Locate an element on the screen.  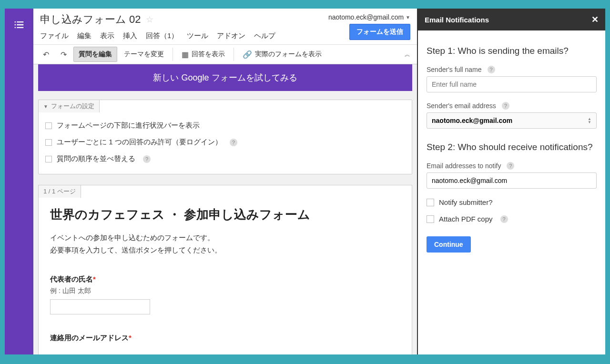
sidebar-header: Email Notifications ✕ is located at coordinates (512, 20).